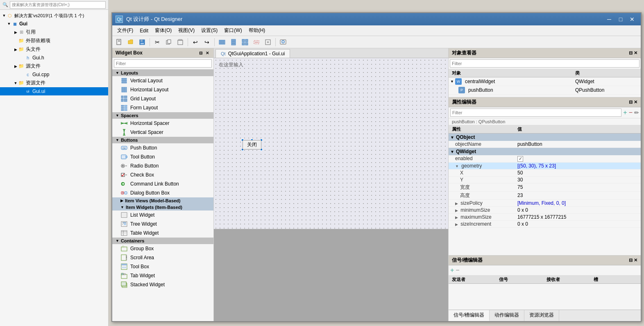  I want to click on widget-box-float-btn: ⊟, so click(201, 53).